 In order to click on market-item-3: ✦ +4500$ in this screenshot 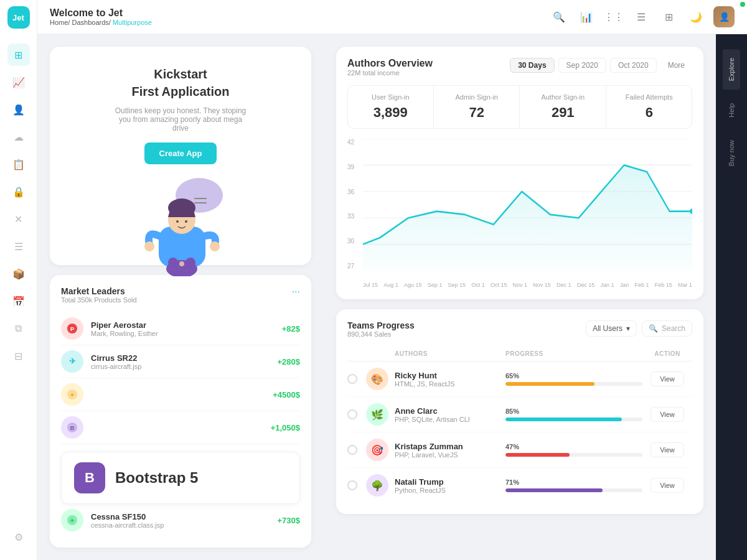, I will do `click(181, 394)`.